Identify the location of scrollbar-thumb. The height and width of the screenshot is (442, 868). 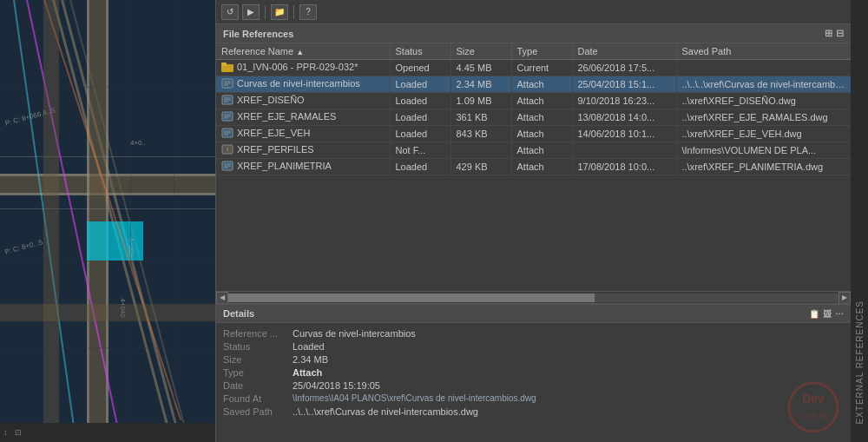
(411, 298).